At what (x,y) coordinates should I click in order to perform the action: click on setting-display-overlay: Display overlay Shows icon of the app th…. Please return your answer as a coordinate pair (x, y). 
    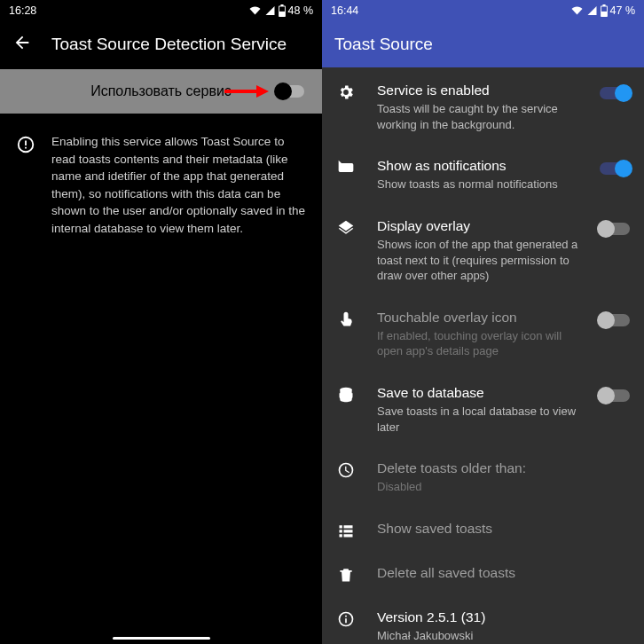
    Looking at the image, I should click on (483, 250).